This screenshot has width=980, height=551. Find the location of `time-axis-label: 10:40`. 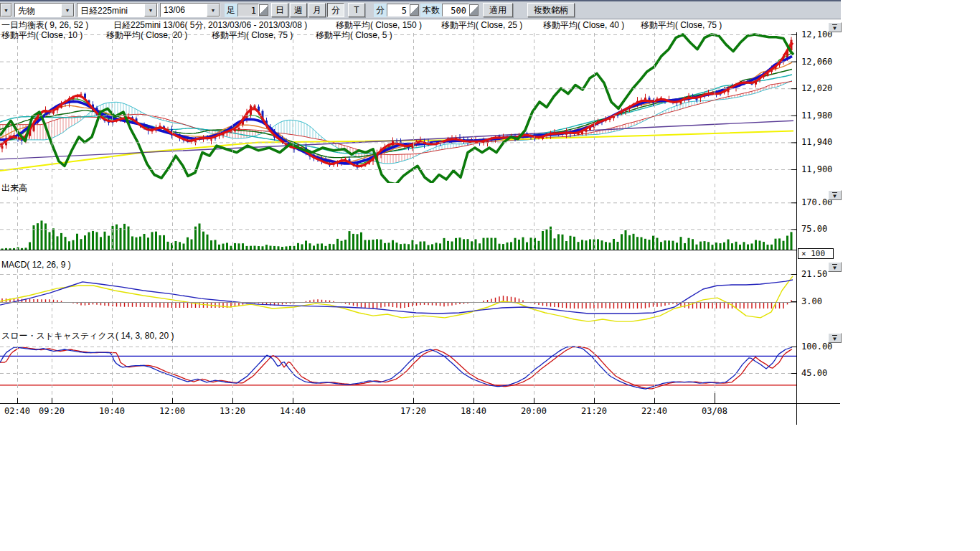

time-axis-label: 10:40 is located at coordinates (112, 412).